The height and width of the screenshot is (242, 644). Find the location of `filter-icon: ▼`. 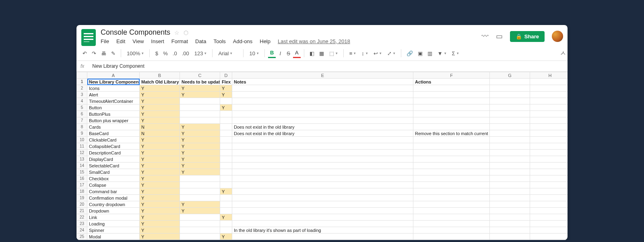

filter-icon: ▼ is located at coordinates (442, 53).